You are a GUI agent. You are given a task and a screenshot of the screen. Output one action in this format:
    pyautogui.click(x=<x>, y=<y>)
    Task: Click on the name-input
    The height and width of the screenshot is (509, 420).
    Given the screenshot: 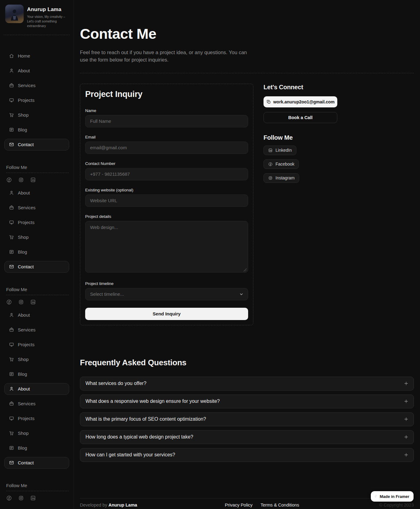 What is the action you would take?
    pyautogui.click(x=167, y=121)
    